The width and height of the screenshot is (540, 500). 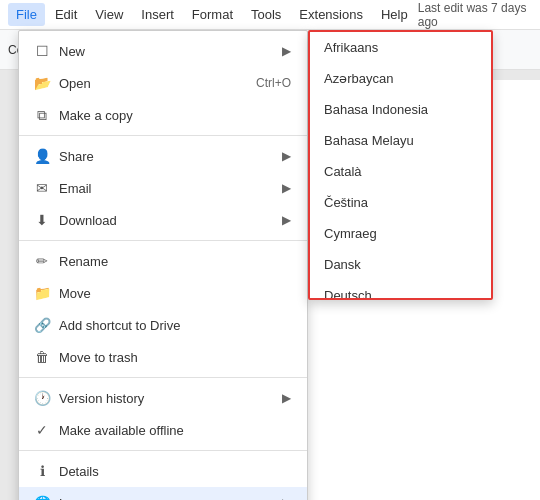 I want to click on last-edit-text: Last edit was 7 days ago, so click(x=475, y=15).